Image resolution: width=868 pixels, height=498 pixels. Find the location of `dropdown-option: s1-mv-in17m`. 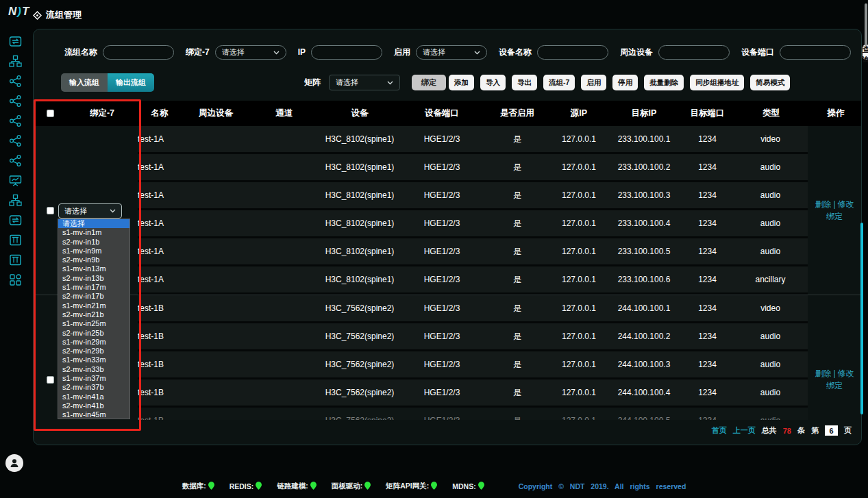

dropdown-option: s1-mv-in17m is located at coordinates (94, 288).